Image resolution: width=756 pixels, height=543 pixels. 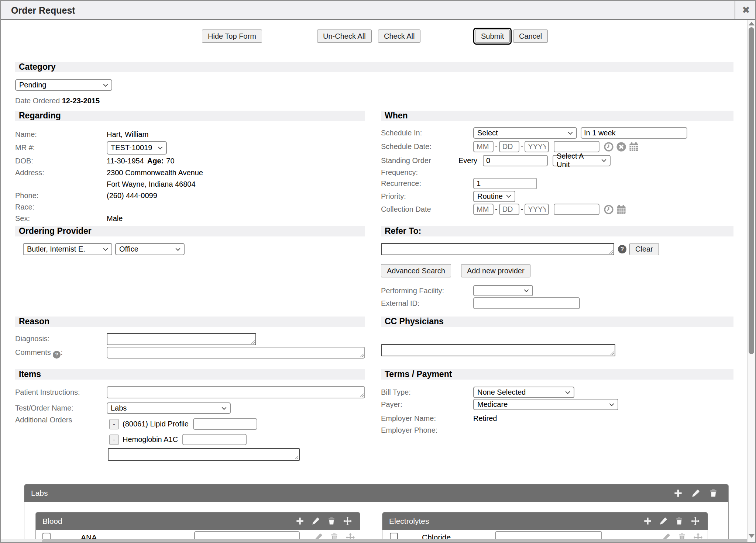 What do you see at coordinates (496, 271) in the screenshot?
I see `add-new-provider-button: Add new provider` at bounding box center [496, 271].